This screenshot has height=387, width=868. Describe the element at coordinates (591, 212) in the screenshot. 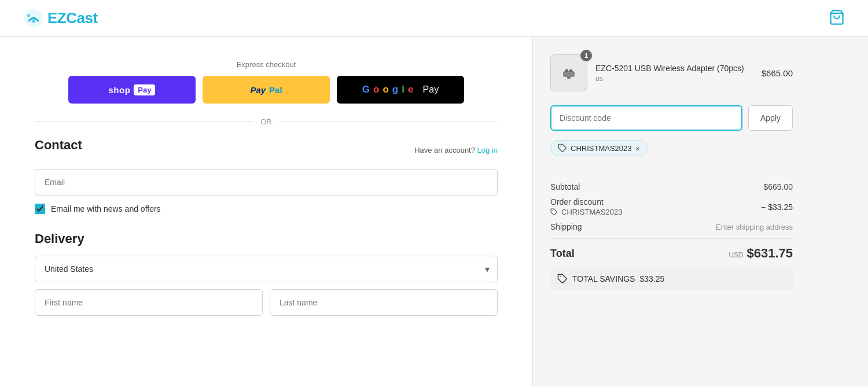

I see `discount-code-applied-label: CHRISTMAS2023` at that location.